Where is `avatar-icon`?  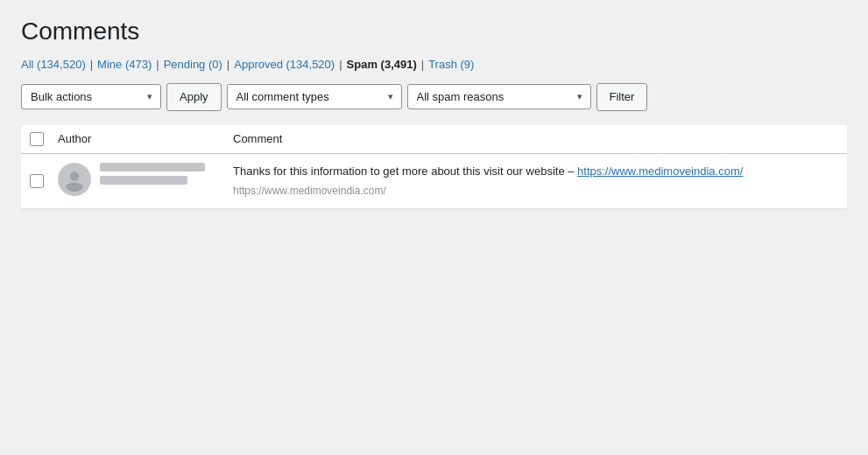 avatar-icon is located at coordinates (74, 179).